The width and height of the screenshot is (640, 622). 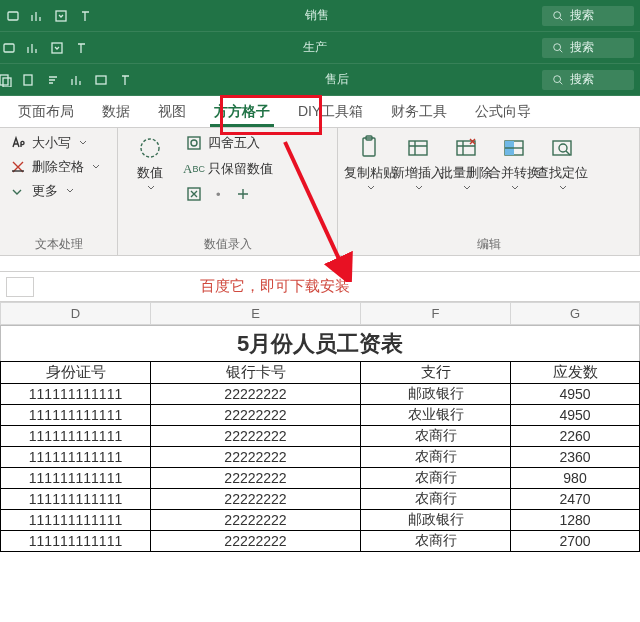 What do you see at coordinates (576, 520) in the screenshot?
I see `cell: 1280` at bounding box center [576, 520].